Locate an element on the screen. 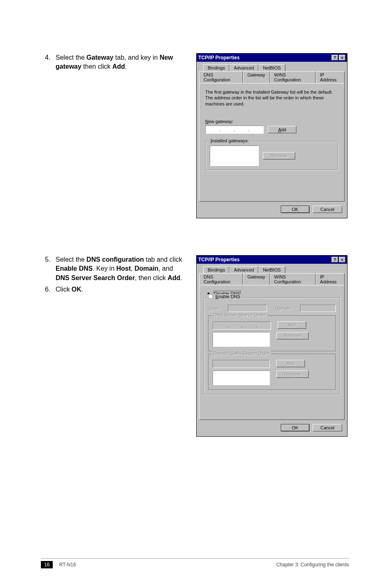  text: . Key in is located at coordinates (105, 268).